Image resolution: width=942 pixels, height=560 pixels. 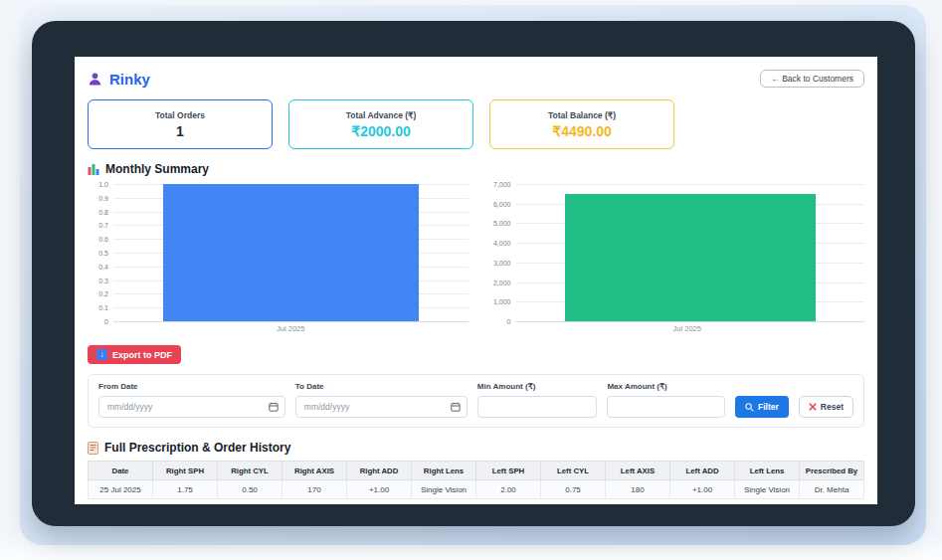 I want to click on table-body: 25 Jul 20251.750.50170+1.00Single Vision…, so click(x=476, y=489).